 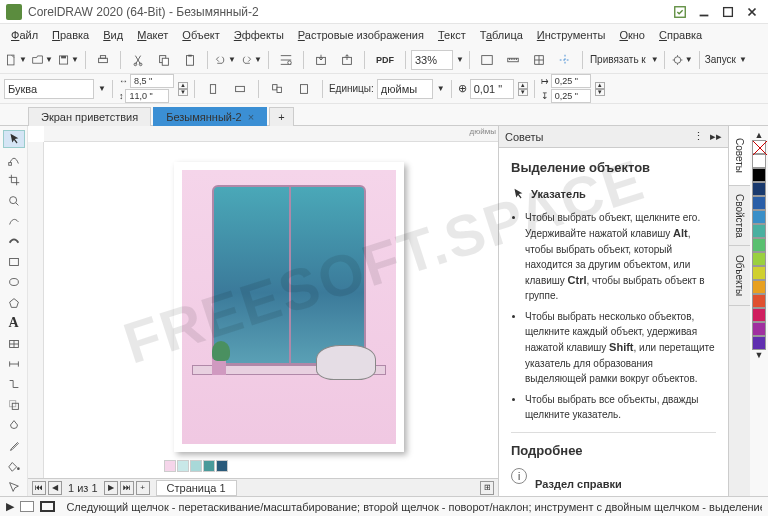 I want to click on tool-shape, so click(x=14, y=159).